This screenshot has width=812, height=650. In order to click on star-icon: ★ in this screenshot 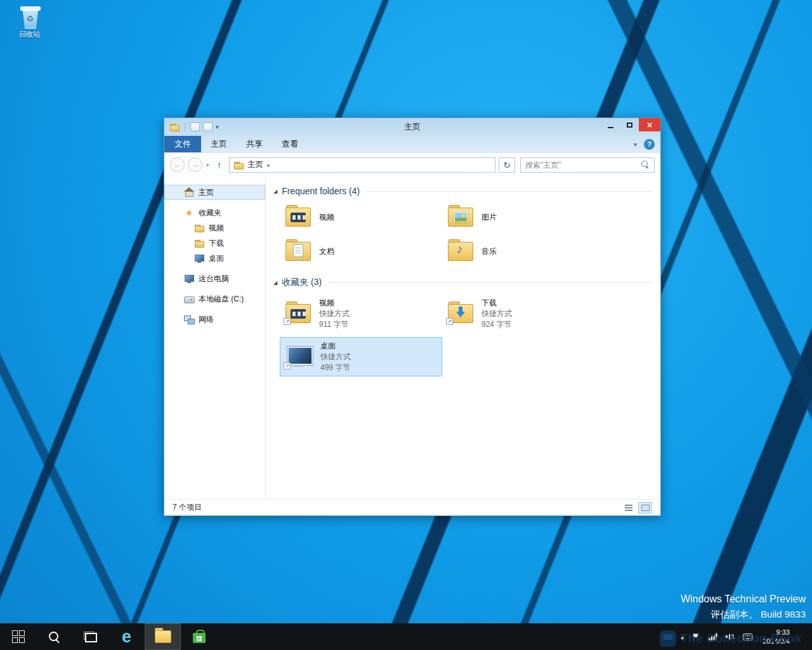, I will do `click(189, 213)`.